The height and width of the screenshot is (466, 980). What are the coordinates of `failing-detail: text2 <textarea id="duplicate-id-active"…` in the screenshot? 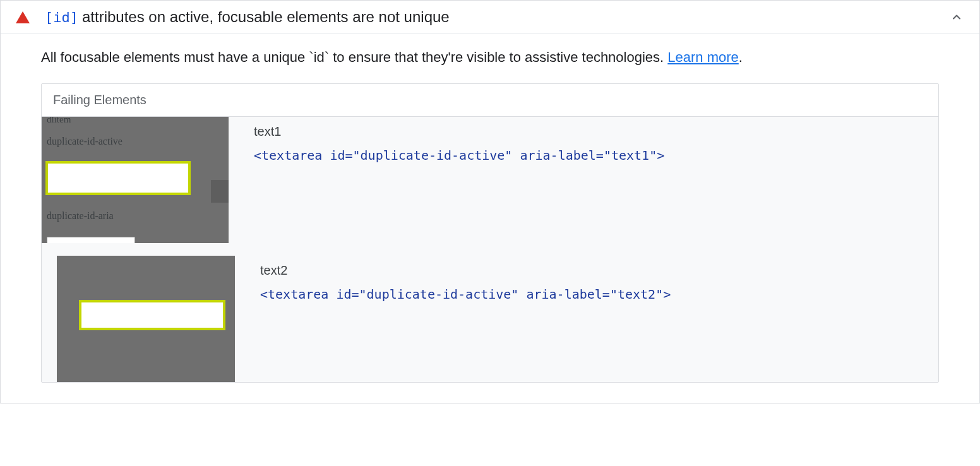 It's located at (599, 279).